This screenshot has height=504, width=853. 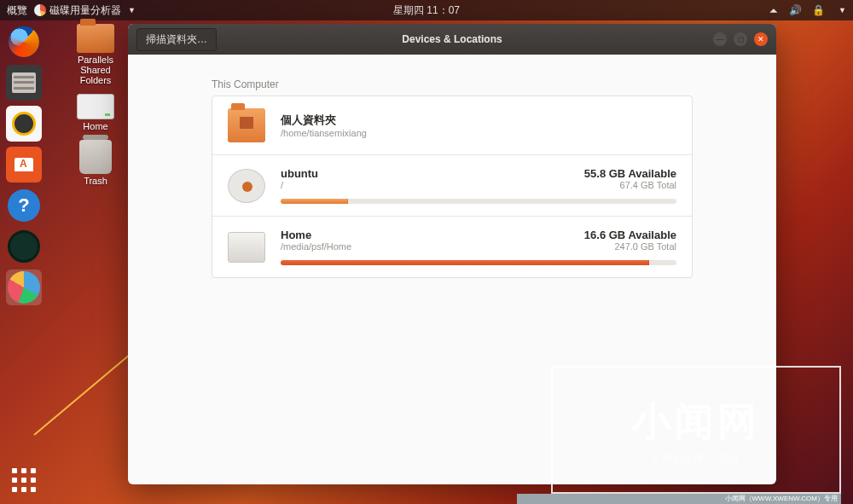 I want to click on row-name: ubuntu, so click(x=299, y=174).